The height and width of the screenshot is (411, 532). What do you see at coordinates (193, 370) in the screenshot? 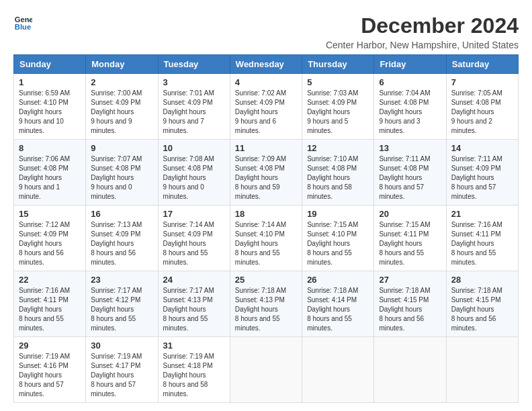
I see `calendar-cell: 31 Sunrise: 7:19 AMSunset: 4:18 PMDaylig…` at bounding box center [193, 370].